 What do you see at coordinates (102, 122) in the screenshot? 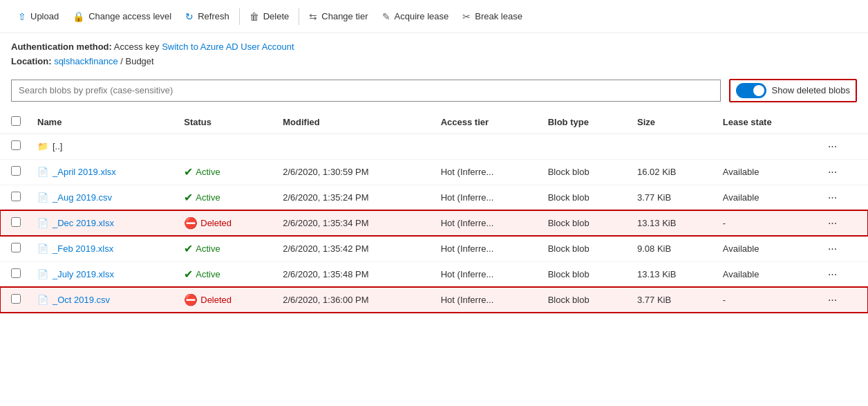
I see `header-name: Name` at bounding box center [102, 122].